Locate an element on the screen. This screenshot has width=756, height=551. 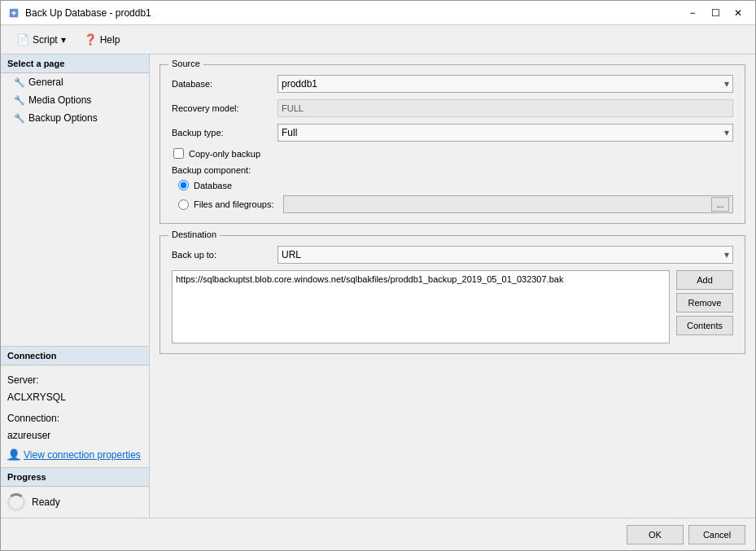
sidebar-item-backup-options: 🔧 Backup Options is located at coordinates (75, 118).